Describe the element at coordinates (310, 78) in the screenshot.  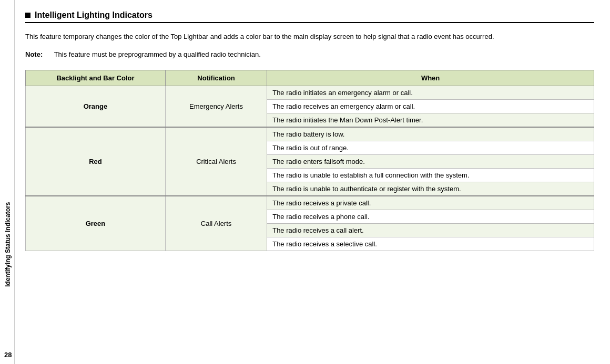
I see `table-header-row: Backlight and Bar Color Notification Whe…` at that location.